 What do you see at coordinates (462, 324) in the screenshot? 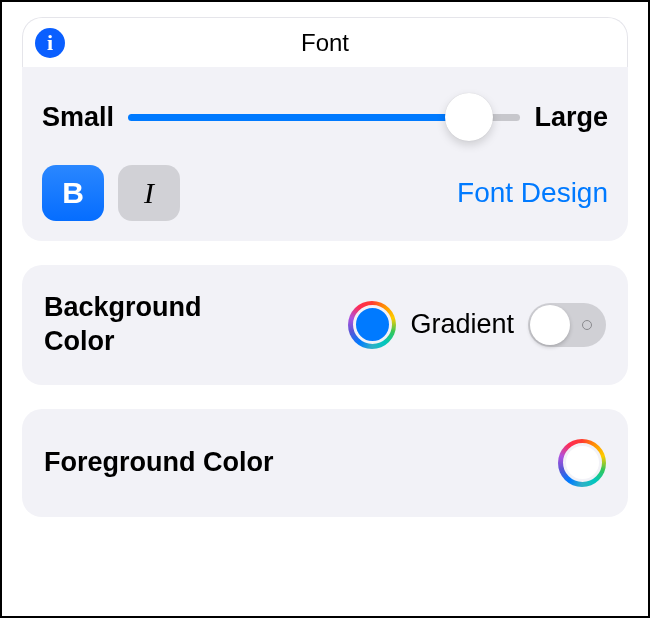
I see `gradient-label: Gradient` at bounding box center [462, 324].